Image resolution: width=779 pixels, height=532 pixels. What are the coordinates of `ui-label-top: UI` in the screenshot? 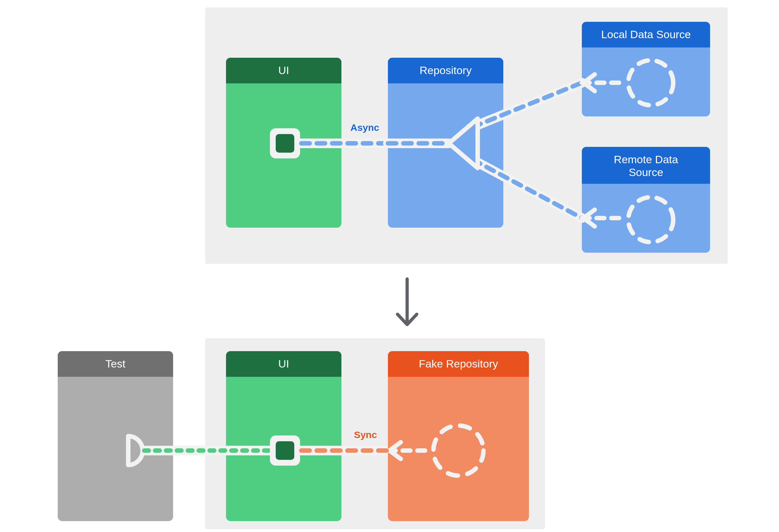 It's located at (284, 70).